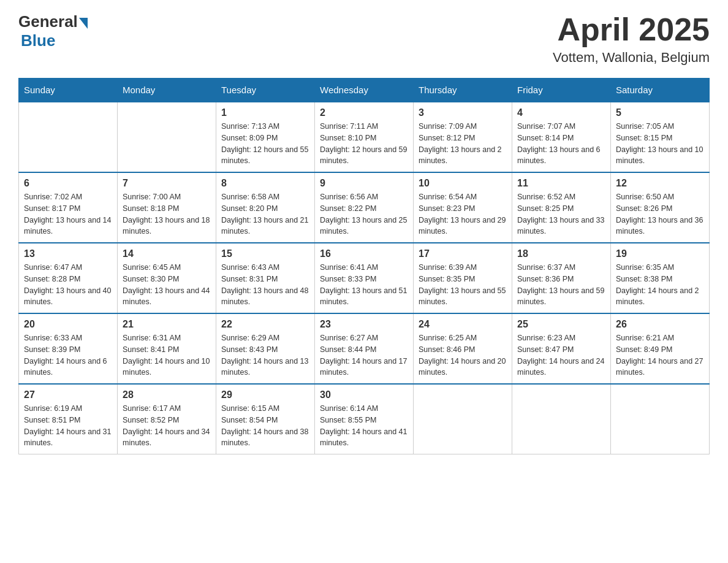 Image resolution: width=728 pixels, height=563 pixels. Describe the element at coordinates (266, 419) in the screenshot. I see `calendar-cell: 29Sunrise: 6:15 AMSunset: 8:54 PMDayligh…` at that location.